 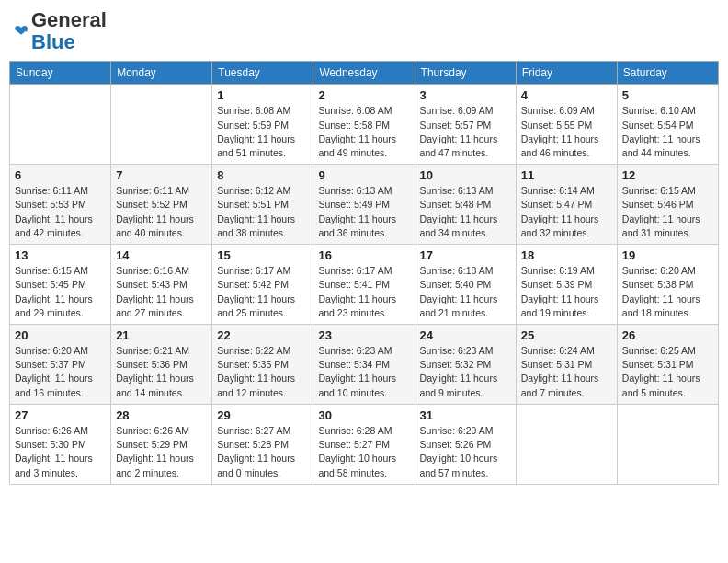 I want to click on calendar-cell: 25Sunrise: 6:24 AMSunset: 5:31 PMDayligh…, so click(x=566, y=364).